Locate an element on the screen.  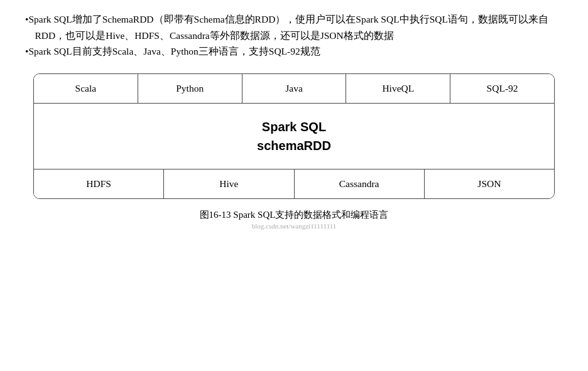
data-cassandra: Cassandra is located at coordinates (359, 184).